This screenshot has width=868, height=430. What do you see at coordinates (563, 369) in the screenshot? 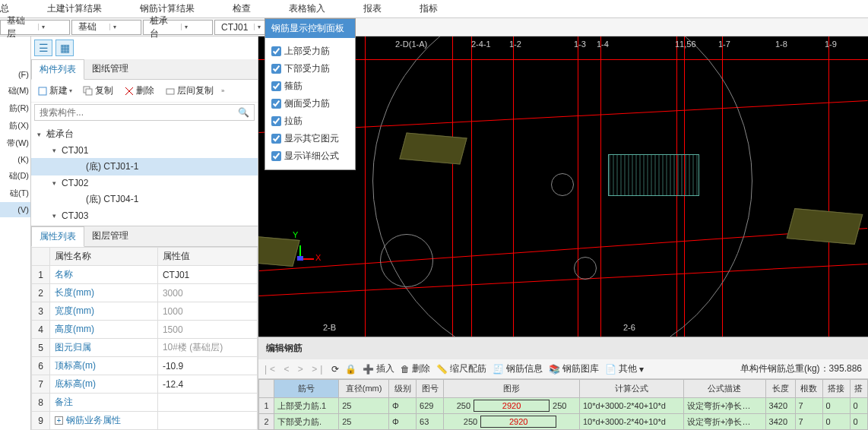
I see `rebar-toolbar: |< < > >| ⟳ 🔒 ➕ 插入 🗑 删除 📏 缩尺配筋 🧾 钢筋信息 📚 …` at bounding box center [563, 369].